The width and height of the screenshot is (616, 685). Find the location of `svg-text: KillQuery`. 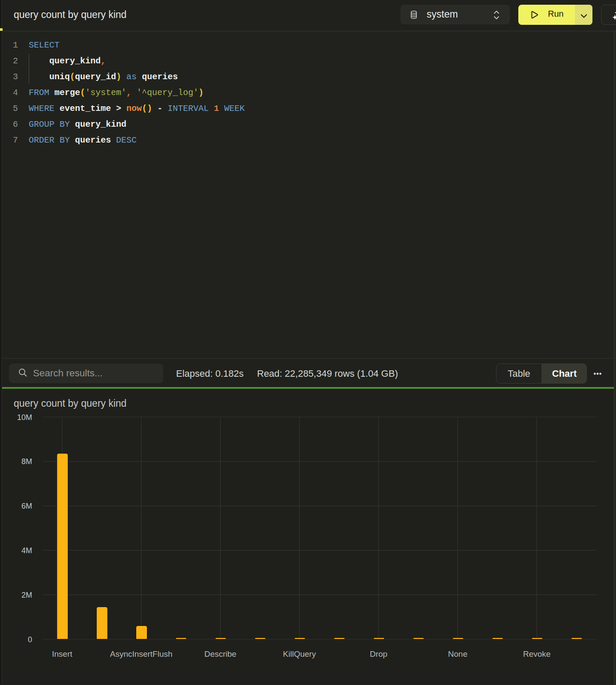

svg-text: KillQuery is located at coordinates (300, 654).